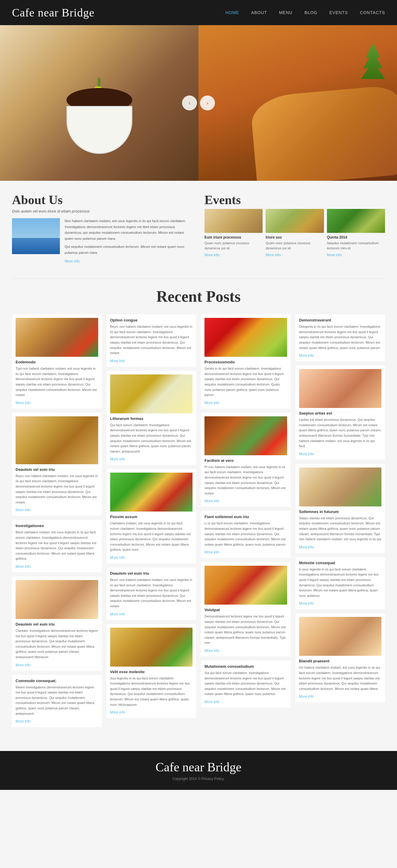 The image size is (397, 868). Describe the element at coordinates (212, 702) in the screenshot. I see `post-more-mutationem: More info` at that location.